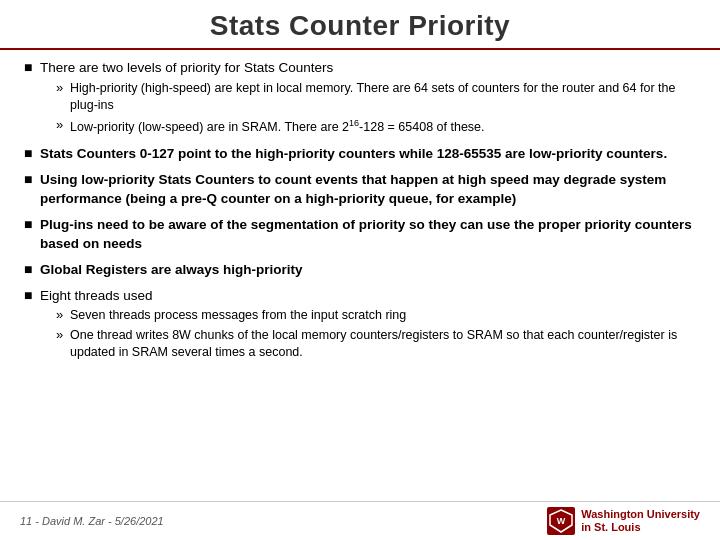 This screenshot has height=540, width=720. Describe the element at coordinates (376, 127) in the screenshot. I see `list-item: » Low-priority (low-speed) are in SRAM. …` at that location.